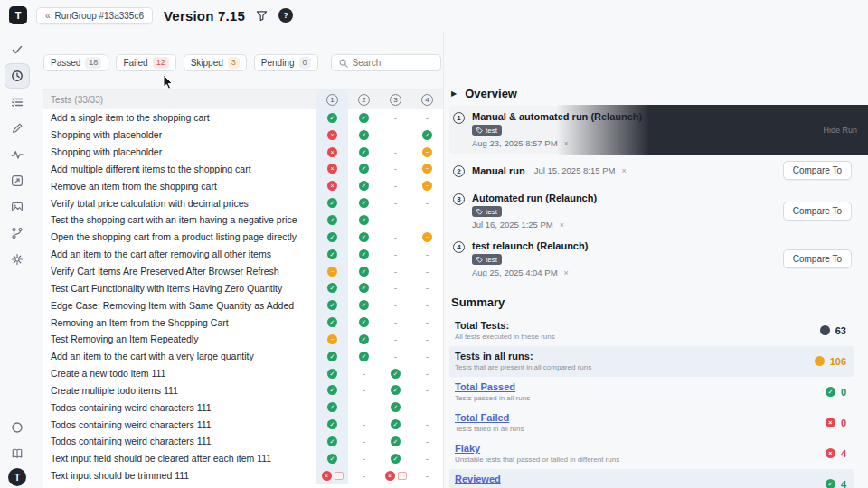 The height and width of the screenshot is (488, 868). Describe the element at coordinates (835, 392) in the screenshot. I see `summary-value-group: ✓0` at that location.